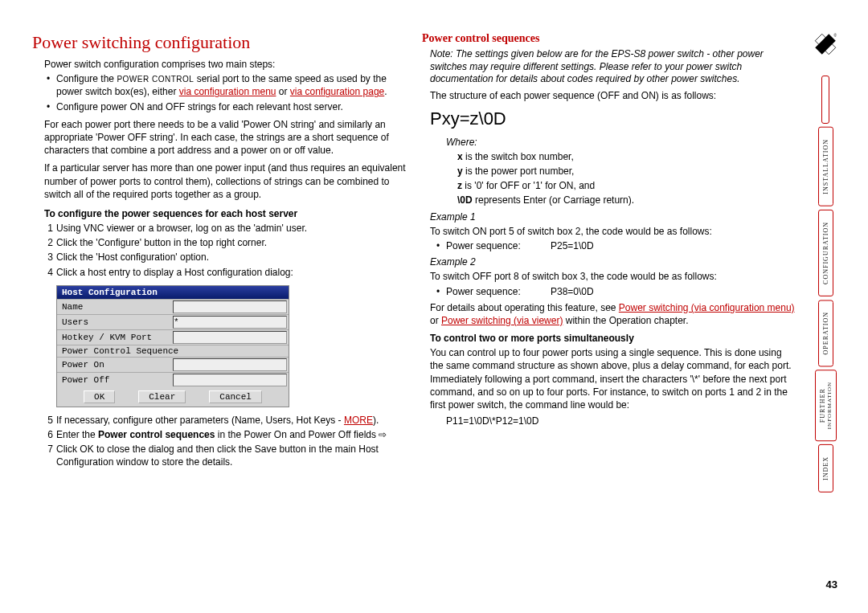 Image resolution: width=868 pixels, height=613 pixels. Describe the element at coordinates (609, 421) in the screenshot. I see `two-ports-code: P11=1\0D\*P12=1\0D` at that location.